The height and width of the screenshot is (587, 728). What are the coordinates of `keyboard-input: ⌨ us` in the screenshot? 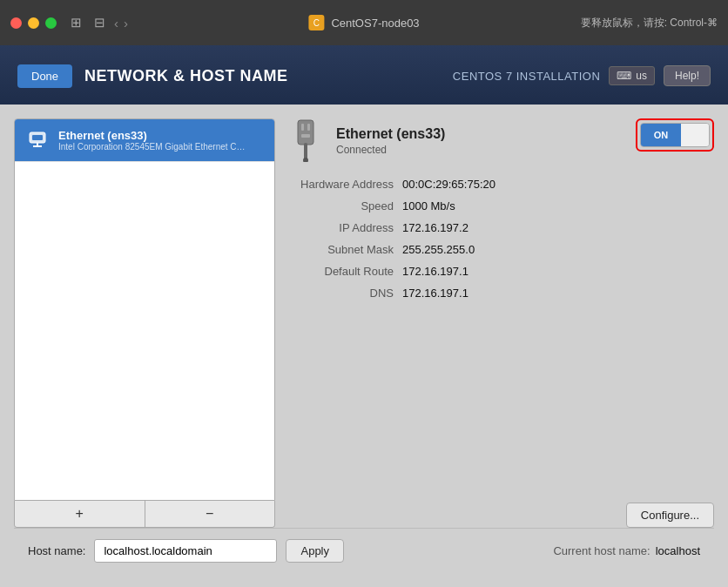 It's located at (632, 76).